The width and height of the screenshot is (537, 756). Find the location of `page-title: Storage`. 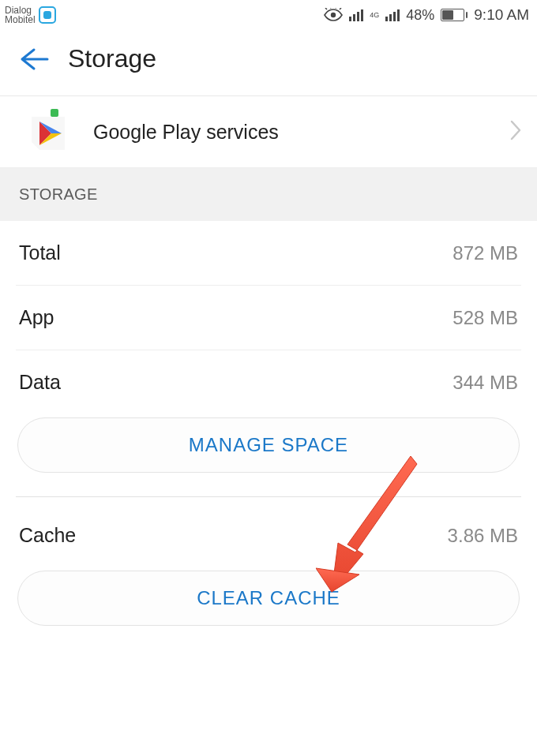

page-title: Storage is located at coordinates (112, 58).